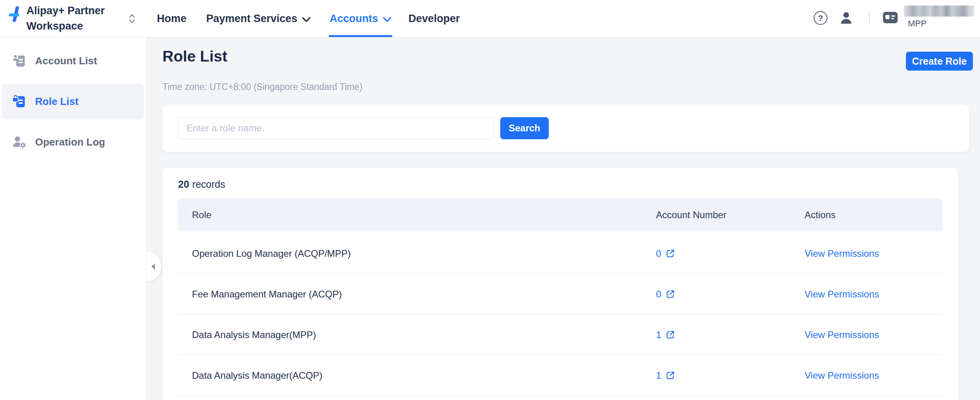  Describe the element at coordinates (869, 17) in the screenshot. I see `header-divider` at that location.